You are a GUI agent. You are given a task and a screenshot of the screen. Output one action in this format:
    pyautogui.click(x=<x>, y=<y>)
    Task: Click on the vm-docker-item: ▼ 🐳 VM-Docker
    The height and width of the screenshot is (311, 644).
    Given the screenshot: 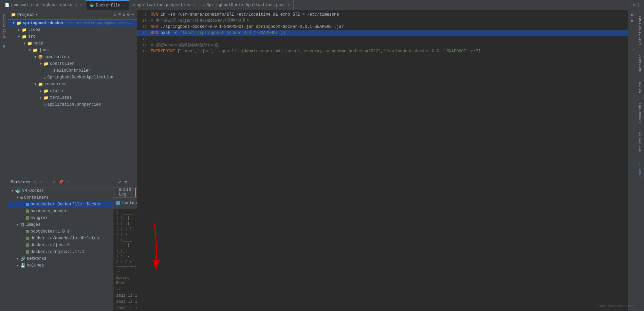 What is the action you would take?
    pyautogui.click(x=60, y=191)
    